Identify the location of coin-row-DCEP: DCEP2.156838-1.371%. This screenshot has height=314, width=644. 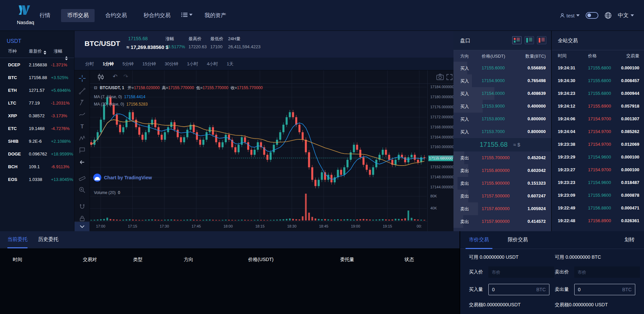
(37, 65).